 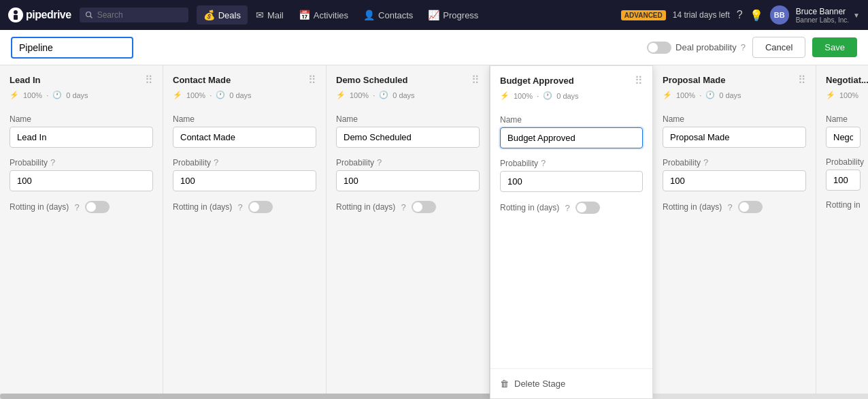 I want to click on search-input, so click(x=135, y=15).